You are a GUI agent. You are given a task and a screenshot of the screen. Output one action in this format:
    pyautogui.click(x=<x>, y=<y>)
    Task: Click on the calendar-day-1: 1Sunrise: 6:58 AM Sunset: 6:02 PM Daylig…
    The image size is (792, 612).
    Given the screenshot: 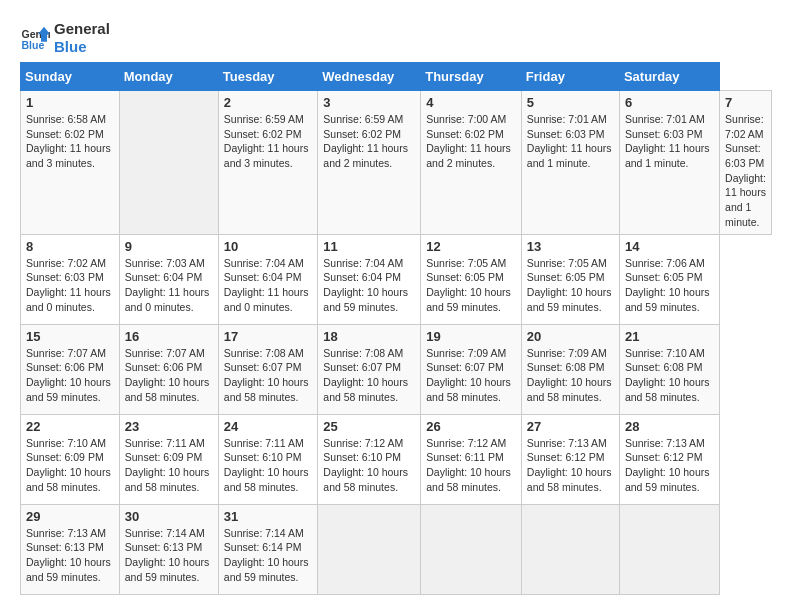 What is the action you would take?
    pyautogui.click(x=70, y=163)
    